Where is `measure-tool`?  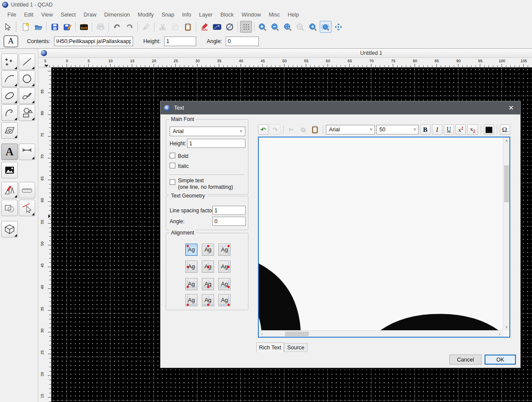 measure-tool is located at coordinates (27, 190).